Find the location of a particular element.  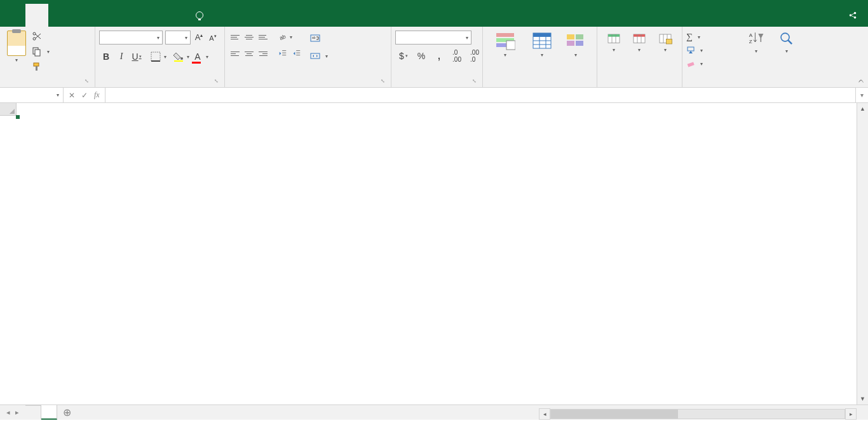

borders-button is located at coordinates (156, 57).